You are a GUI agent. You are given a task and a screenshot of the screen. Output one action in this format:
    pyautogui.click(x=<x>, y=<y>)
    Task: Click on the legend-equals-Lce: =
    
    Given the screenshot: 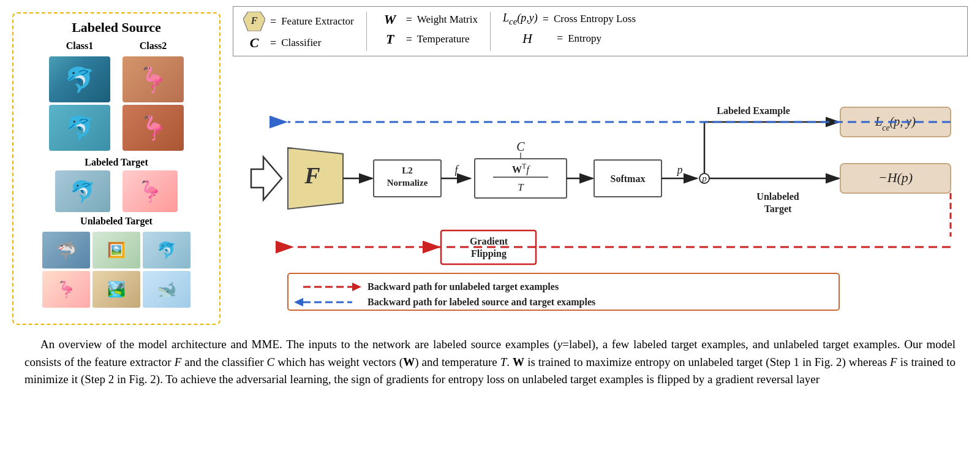 What is the action you would take?
    pyautogui.click(x=546, y=20)
    